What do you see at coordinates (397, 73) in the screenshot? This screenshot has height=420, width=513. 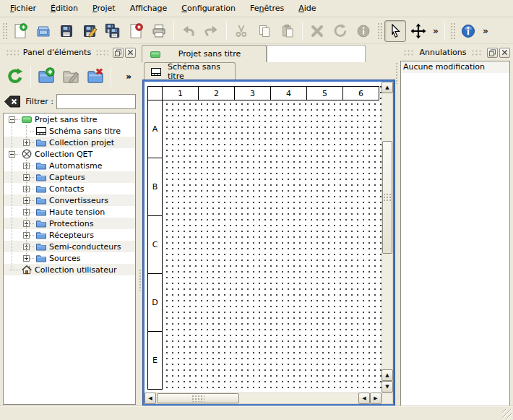 I see `right-splitter-handle` at bounding box center [397, 73].